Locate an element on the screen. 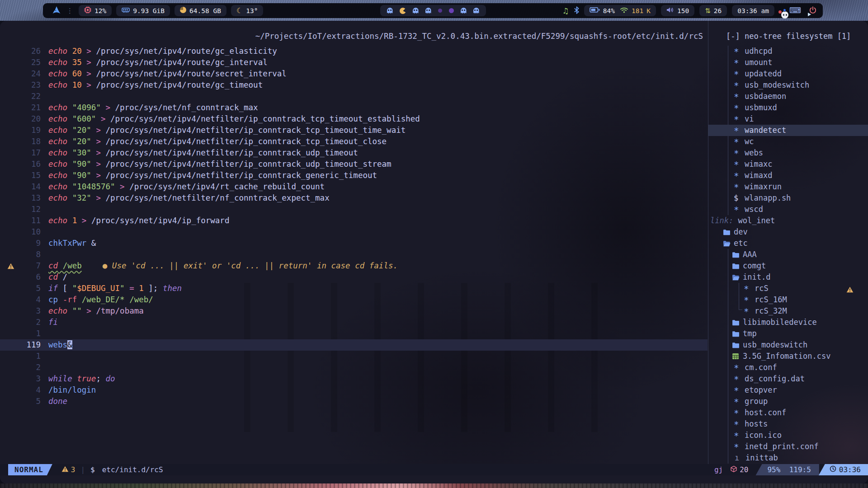 This screenshot has width=868, height=488. code-line: 4/bin/login is located at coordinates (354, 390).